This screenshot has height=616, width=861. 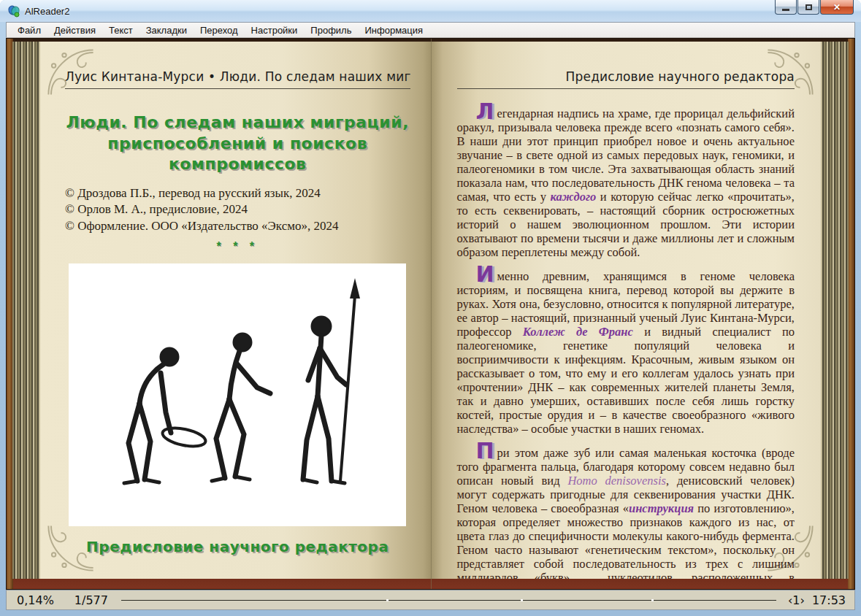 What do you see at coordinates (331, 31) in the screenshot?
I see `menu-item: Профиль` at bounding box center [331, 31].